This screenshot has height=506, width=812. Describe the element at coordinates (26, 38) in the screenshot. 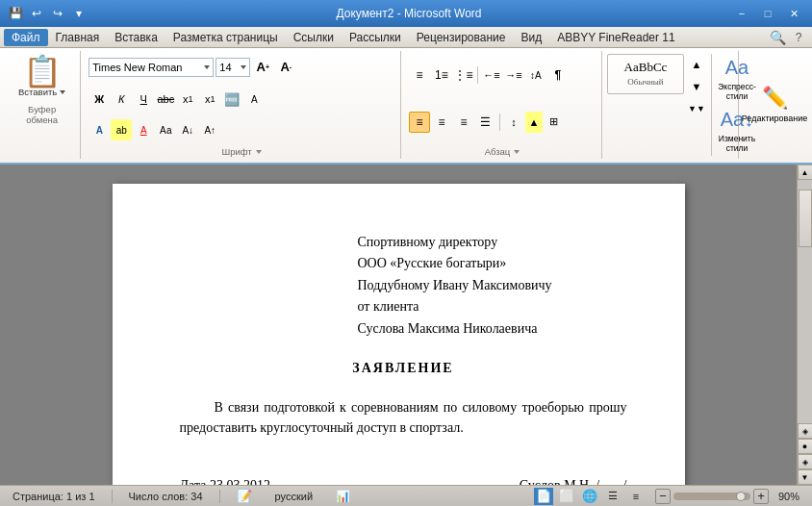

I see `menu-file: Файл` at that location.